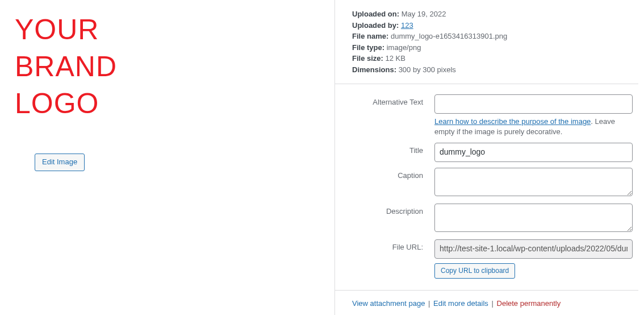 This screenshot has width=644, height=315. I want to click on delete-permanently-link: Delete permanently, so click(529, 304).